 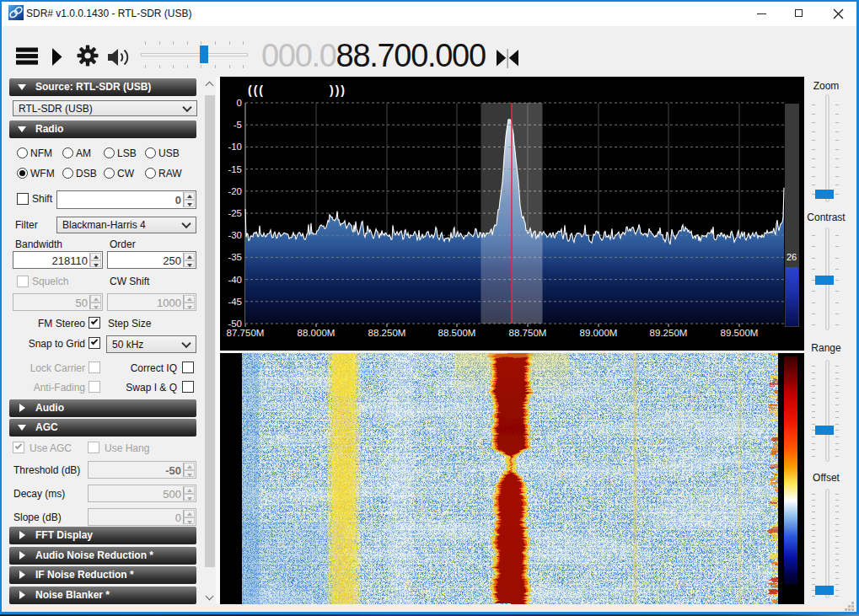 I want to click on svg-text: -25, so click(x=234, y=213).